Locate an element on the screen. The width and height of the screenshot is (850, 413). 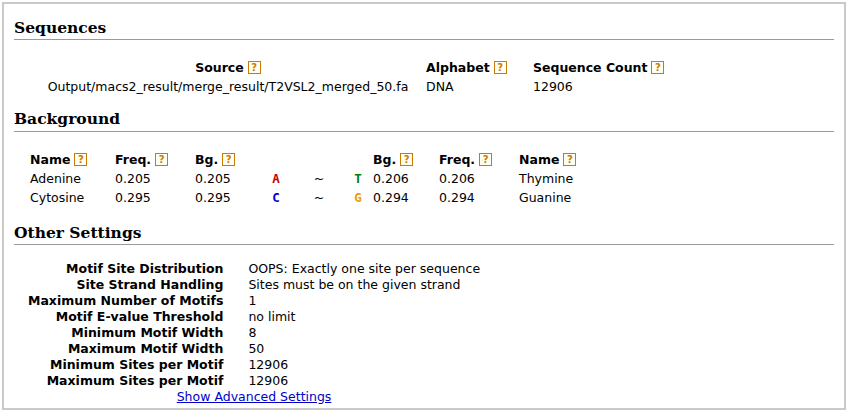
freq-cell: 0.205 is located at coordinates (155, 178).